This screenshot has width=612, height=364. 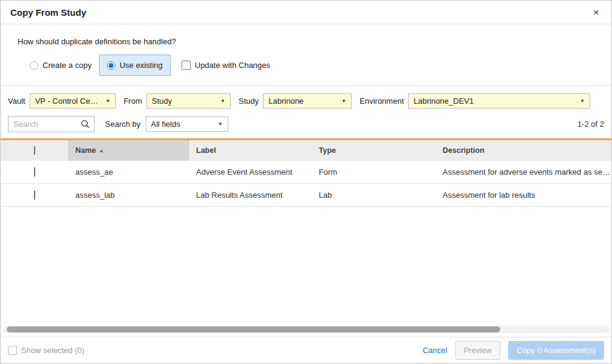 I want to click on close-icon: ×, so click(x=596, y=12).